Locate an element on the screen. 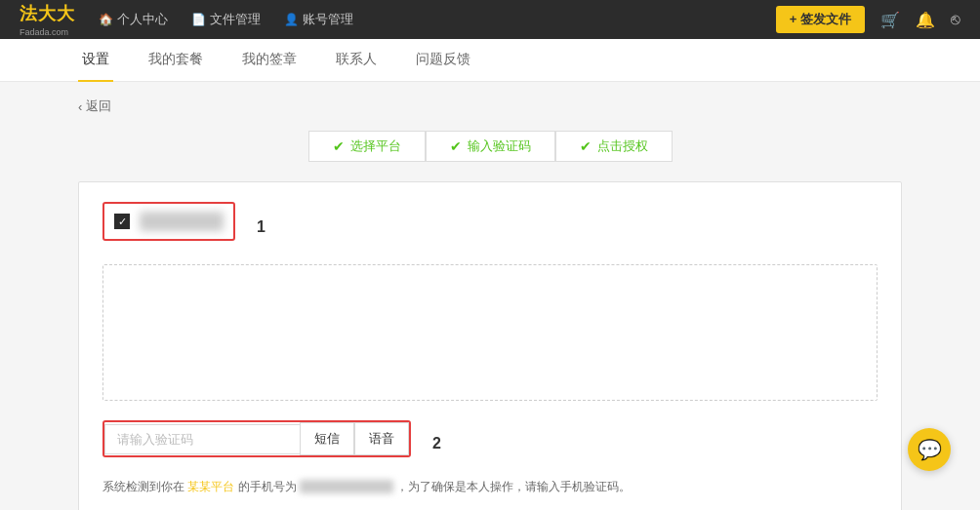  nav-right: + 签发文件 🛒 🔔 ⎋ is located at coordinates (869, 20).